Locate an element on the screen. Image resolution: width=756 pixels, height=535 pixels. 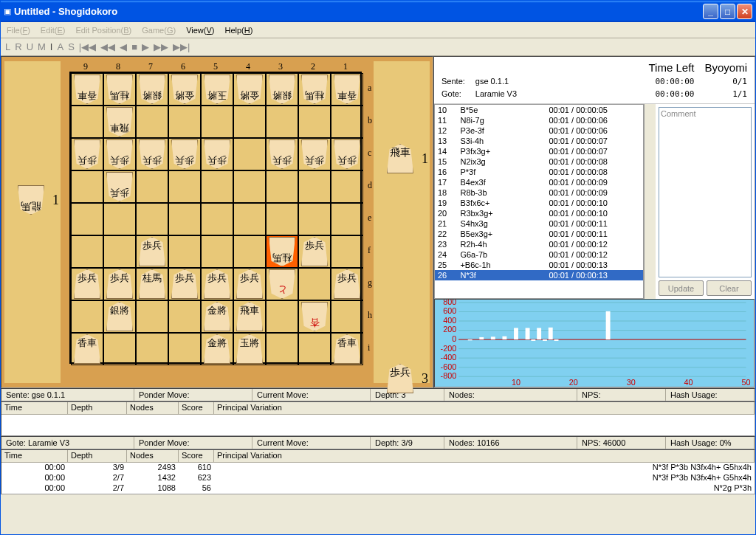
maximize-button: □ is located at coordinates (728, 12).